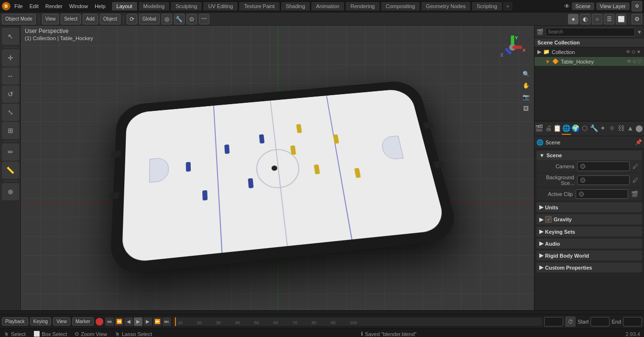 Image resolution: width=644 pixels, height=337 pixels. Describe the element at coordinates (585, 19) in the screenshot. I see `viewport-shading-material: ◐` at that location.